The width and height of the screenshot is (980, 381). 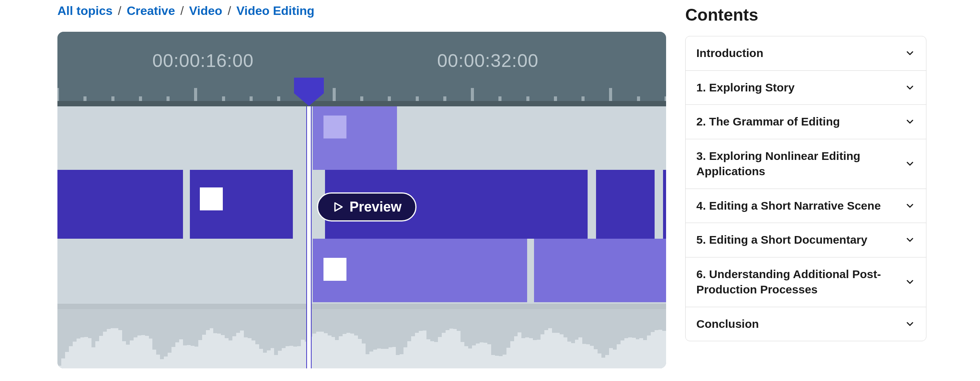 I want to click on breadcrumb: All topics / Creative / Video / Video Ed…, so click(x=362, y=11).